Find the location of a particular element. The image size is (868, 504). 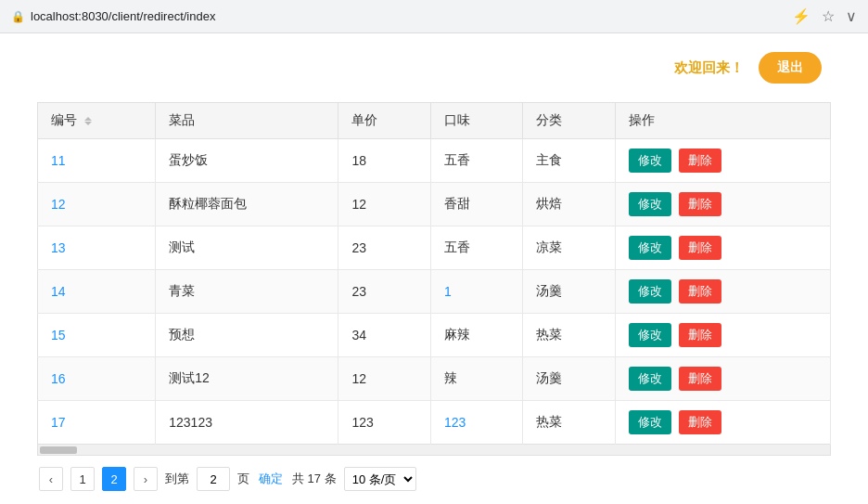

table-row: 16 测试12 12 辣 汤羹 修改 删除 is located at coordinates (434, 379).